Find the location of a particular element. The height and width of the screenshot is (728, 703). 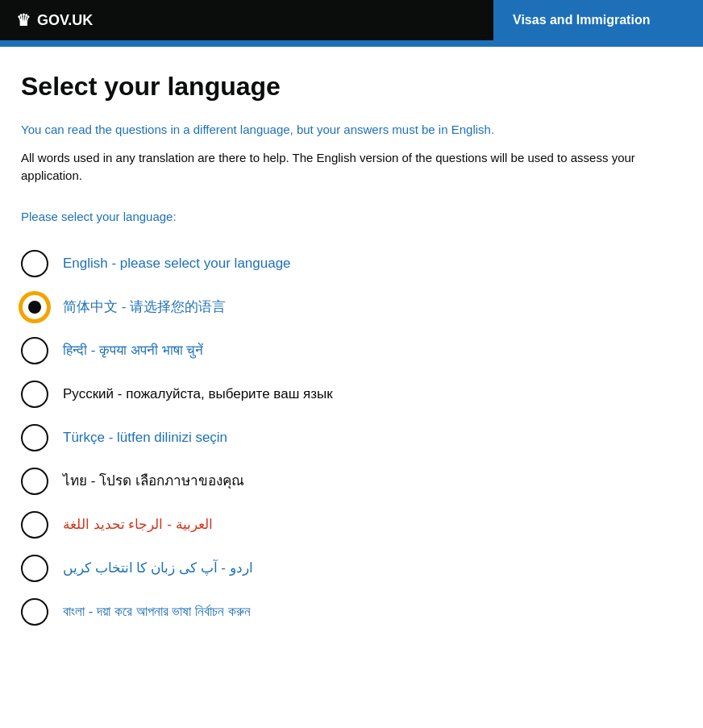

radio-label-thai: ไทย - โปรด เลือกภาษาของคุณ is located at coordinates (153, 481).